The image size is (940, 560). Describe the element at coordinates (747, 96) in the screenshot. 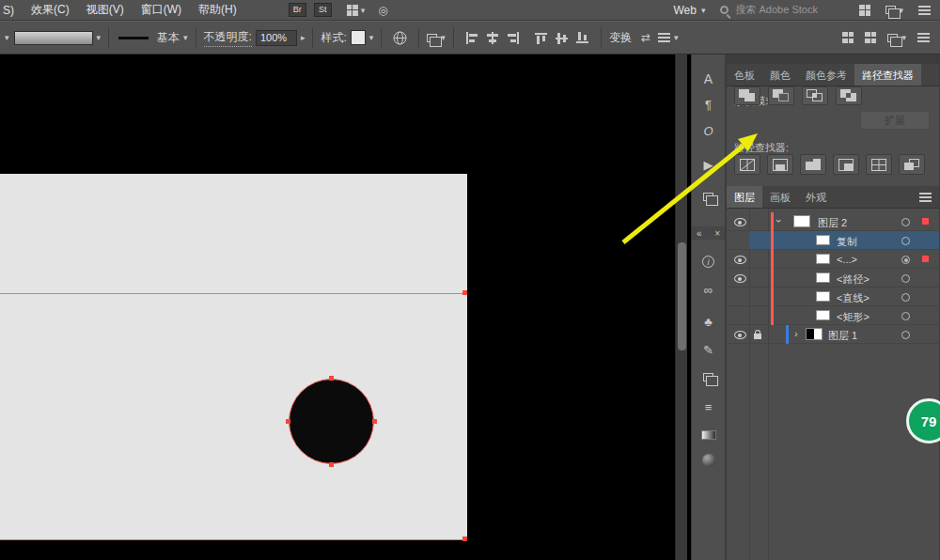

I see `unite-button` at that location.